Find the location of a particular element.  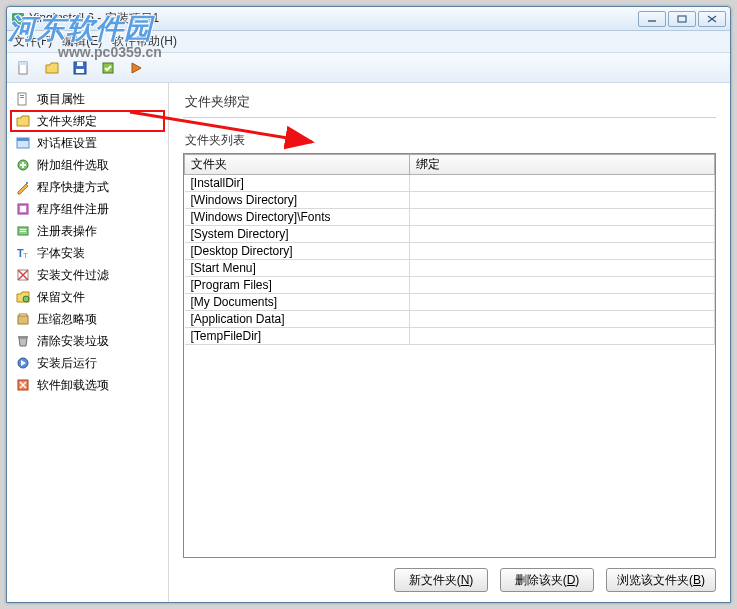

divider is located at coordinates (450, 118).